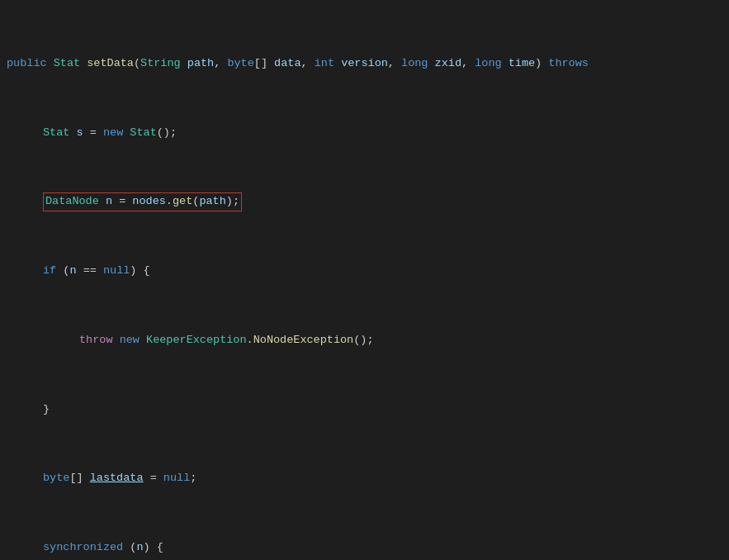 Image resolution: width=729 pixels, height=560 pixels. Describe the element at coordinates (365, 202) in the screenshot. I see `line-3: DataNode n = nodes.get(path);` at that location.